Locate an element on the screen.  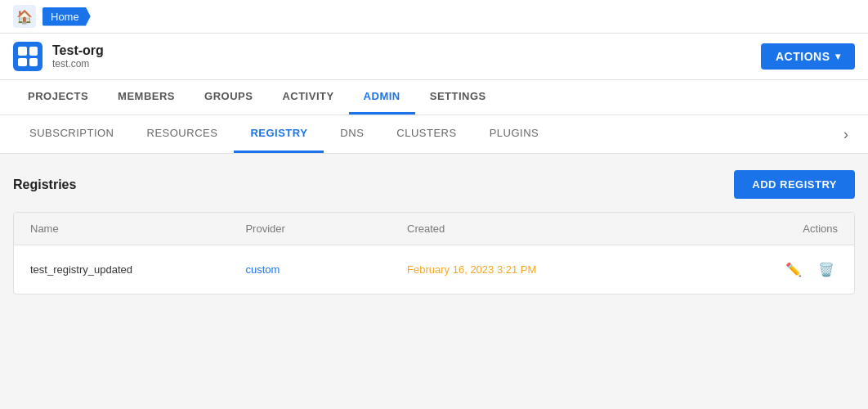
cell-provider: custom is located at coordinates (326, 270).